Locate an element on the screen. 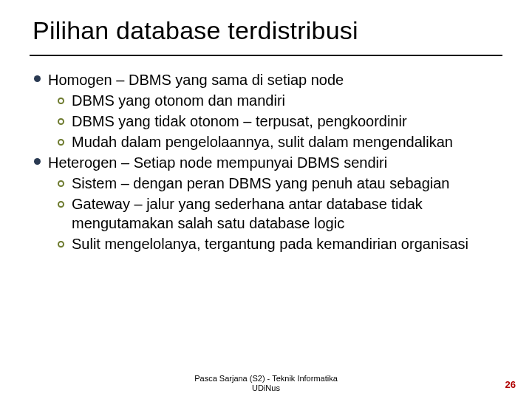 The image size is (532, 399). bullet-level2: Sistem – dengan peran DBMS yang penuh at… is located at coordinates (280, 183).